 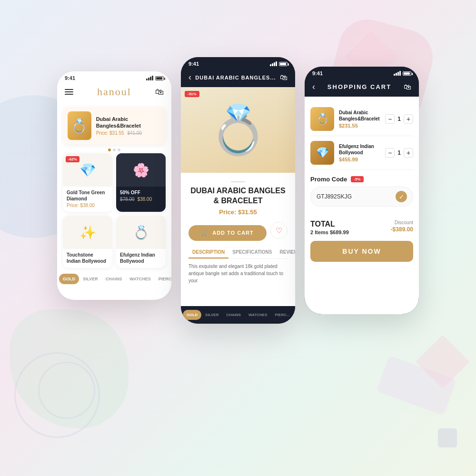 What do you see at coordinates (357, 179) in the screenshot?
I see `promo-badge: -5%` at bounding box center [357, 179].